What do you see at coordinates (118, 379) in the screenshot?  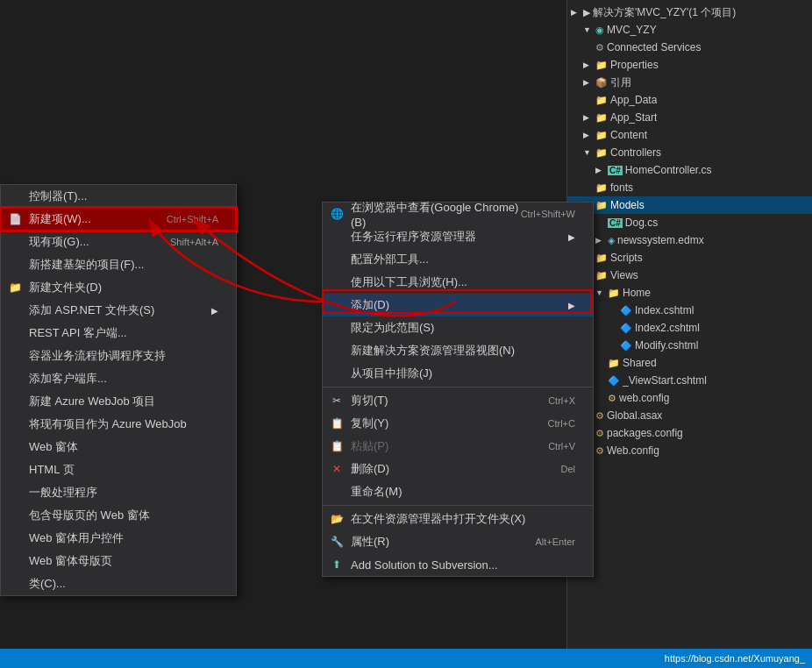 I see `main-add-client: 添加客户端库...` at bounding box center [118, 379].